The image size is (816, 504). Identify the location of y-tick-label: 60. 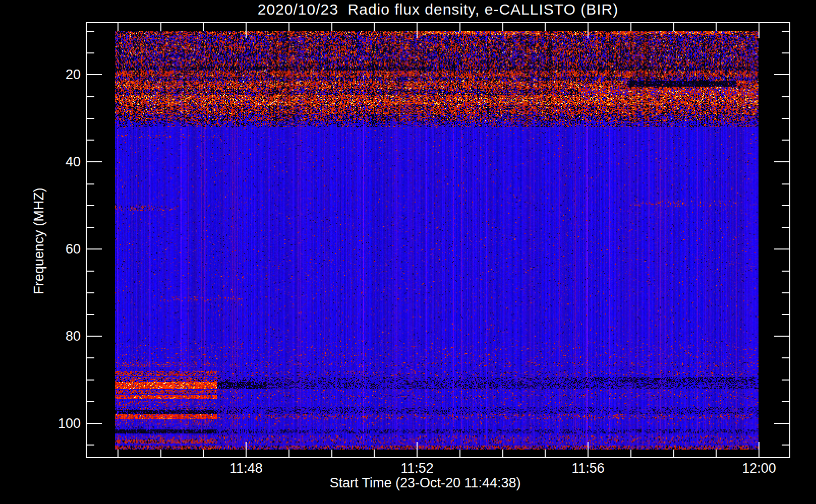
(63, 249).